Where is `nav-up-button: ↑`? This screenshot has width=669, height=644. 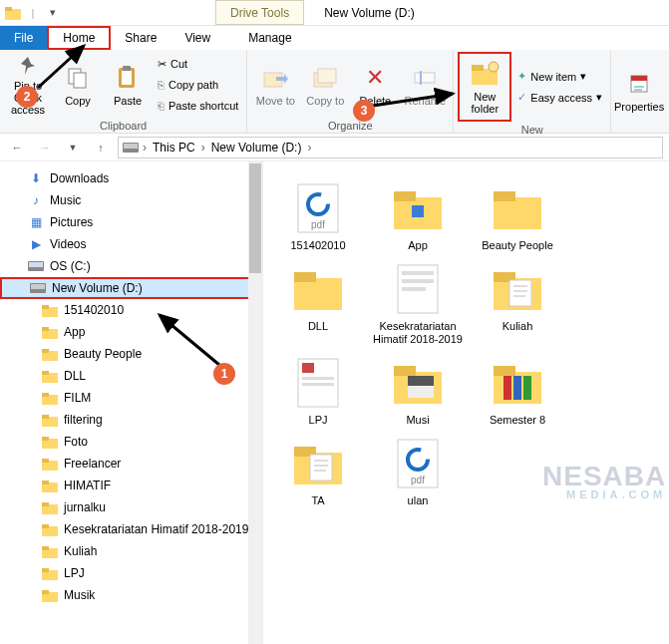 nav-up-button: ↑ is located at coordinates (101, 148).